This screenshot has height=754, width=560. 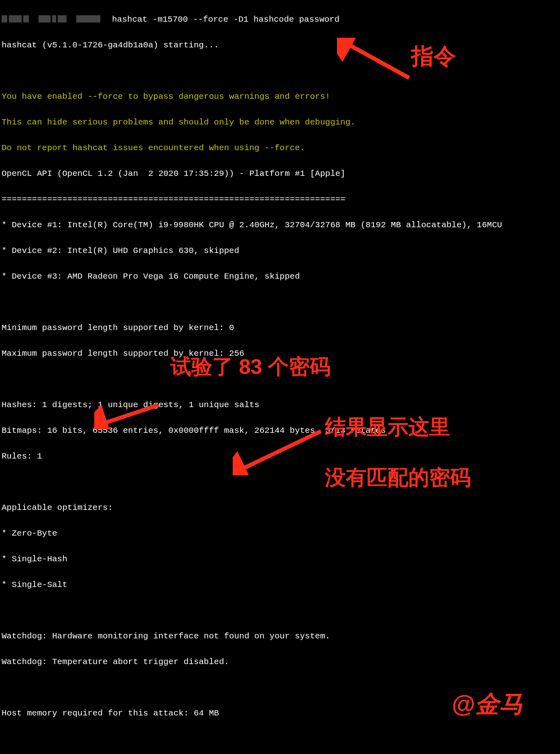 I want to click on opt-3: * Single-Salt, so click(x=280, y=585).